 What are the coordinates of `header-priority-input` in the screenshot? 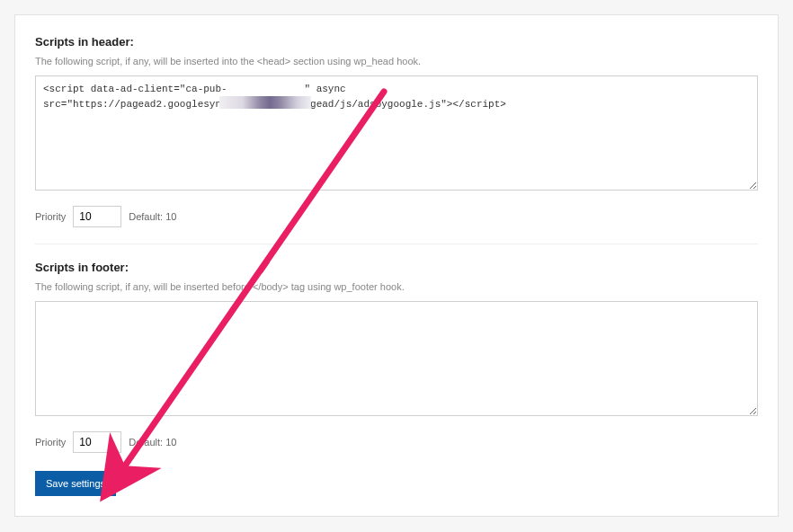 It's located at (97, 217).